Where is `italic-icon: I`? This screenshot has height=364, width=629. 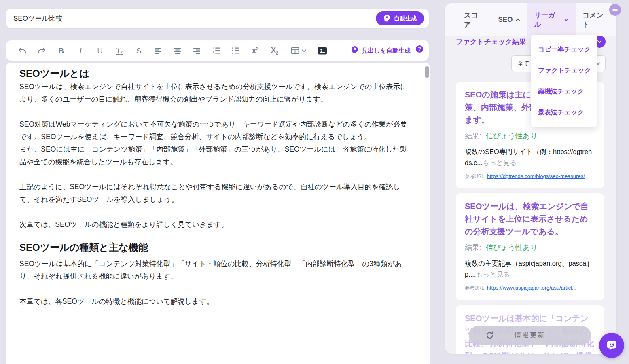 italic-icon: I is located at coordinates (81, 51).